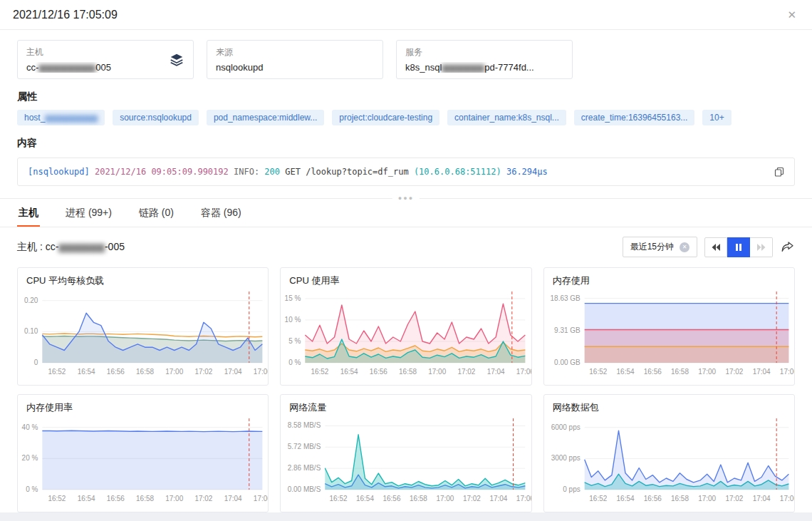 Image resolution: width=812 pixels, height=521 pixels. Describe the element at coordinates (685, 247) in the screenshot. I see `clear-time-icon: ✕` at that location.